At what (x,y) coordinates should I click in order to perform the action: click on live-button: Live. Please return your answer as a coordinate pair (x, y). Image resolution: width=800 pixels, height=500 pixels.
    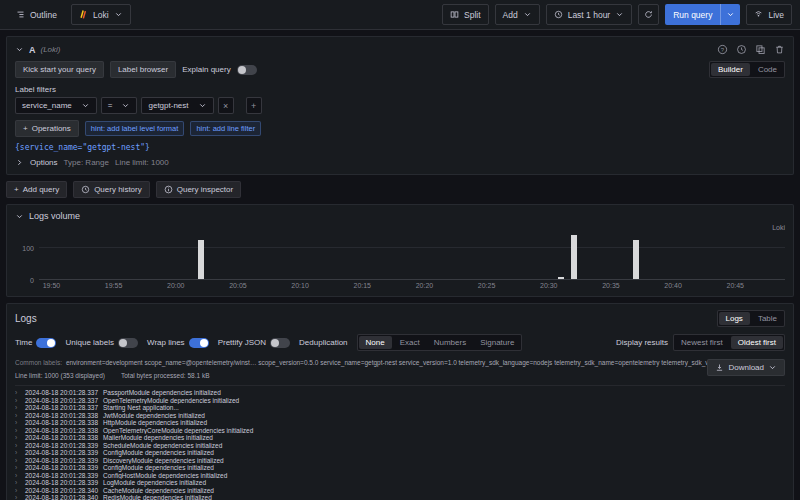
    Looking at the image, I should click on (769, 14).